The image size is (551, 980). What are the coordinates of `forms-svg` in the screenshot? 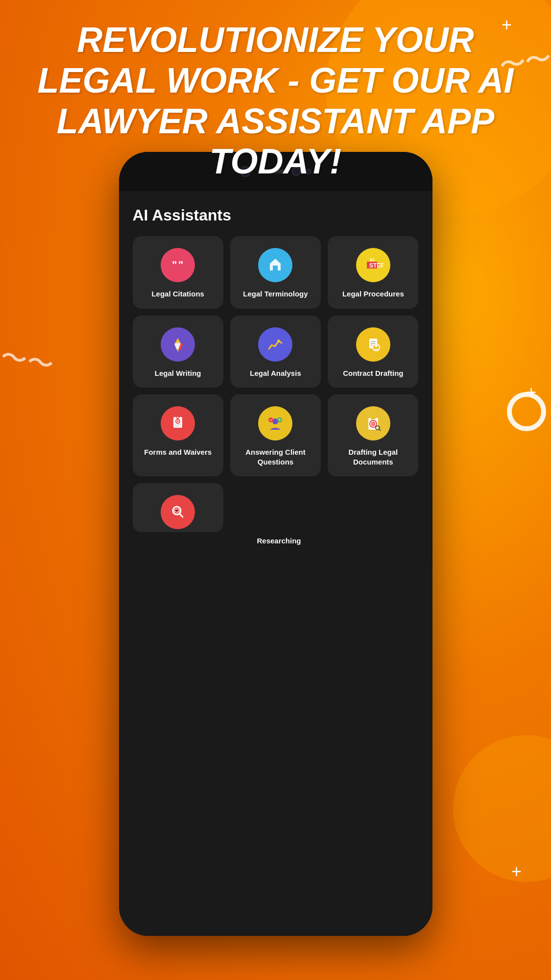 It's located at (178, 423).